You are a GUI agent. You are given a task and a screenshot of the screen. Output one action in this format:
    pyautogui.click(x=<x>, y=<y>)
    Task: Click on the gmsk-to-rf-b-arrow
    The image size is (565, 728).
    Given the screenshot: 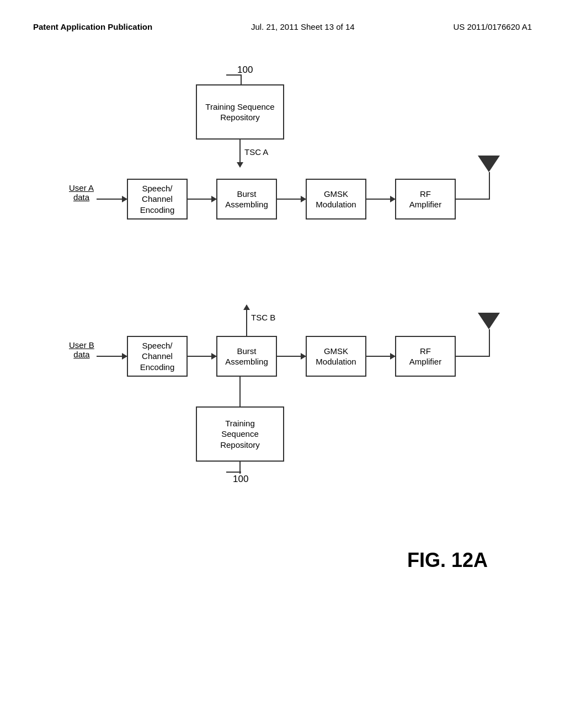 What is the action you would take?
    pyautogui.click(x=381, y=356)
    